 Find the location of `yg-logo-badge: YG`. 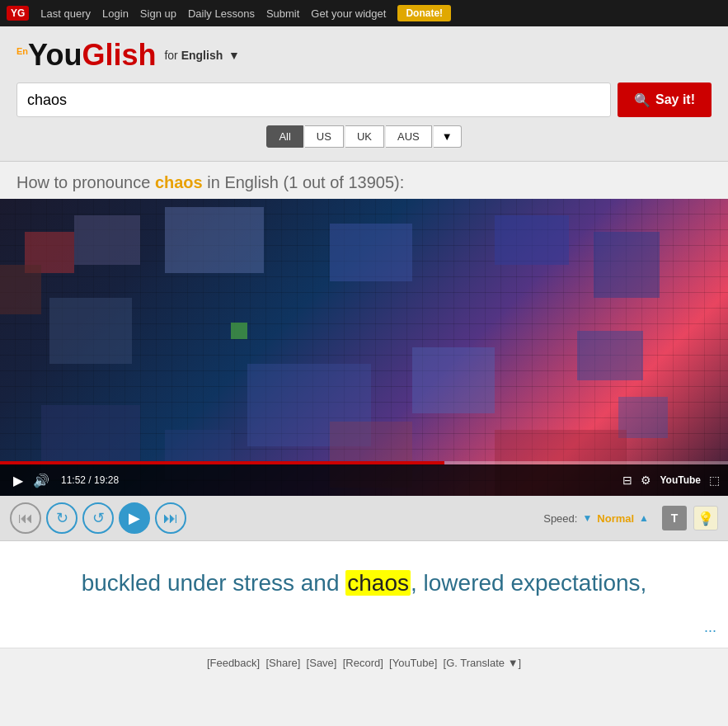

yg-logo-badge: YG is located at coordinates (18, 13).